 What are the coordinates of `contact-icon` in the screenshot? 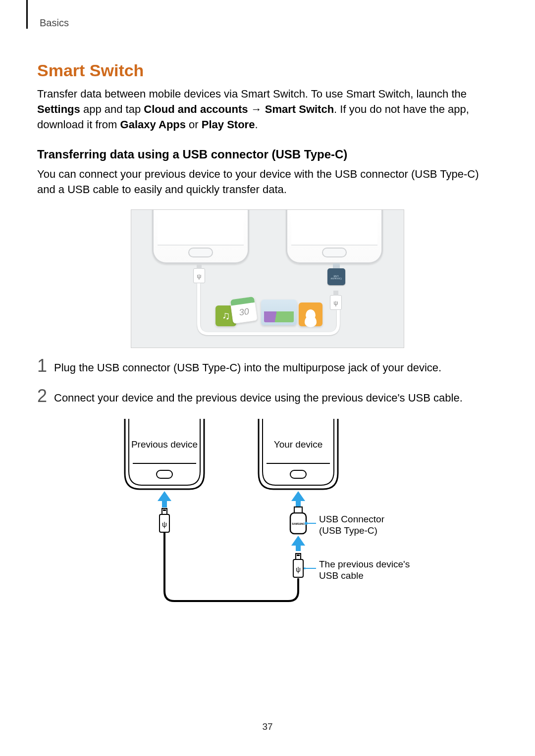 It's located at (311, 314).